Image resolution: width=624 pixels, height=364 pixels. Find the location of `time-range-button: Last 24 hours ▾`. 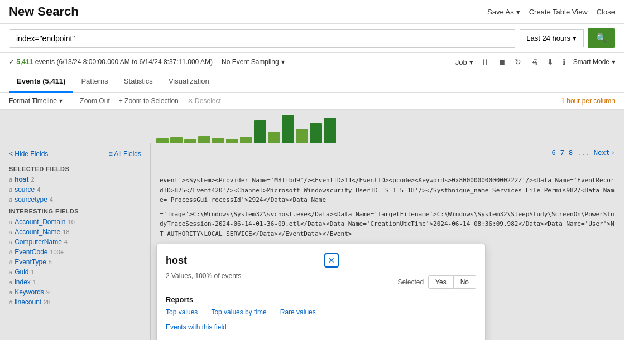

time-range-button: Last 24 hours ▾ is located at coordinates (551, 38).